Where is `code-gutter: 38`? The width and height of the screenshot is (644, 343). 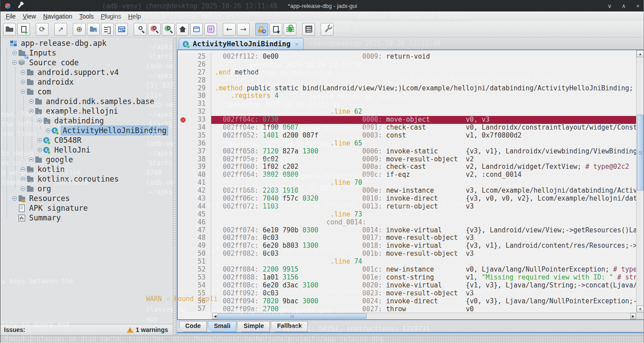
code-gutter: 38 is located at coordinates (195, 160).